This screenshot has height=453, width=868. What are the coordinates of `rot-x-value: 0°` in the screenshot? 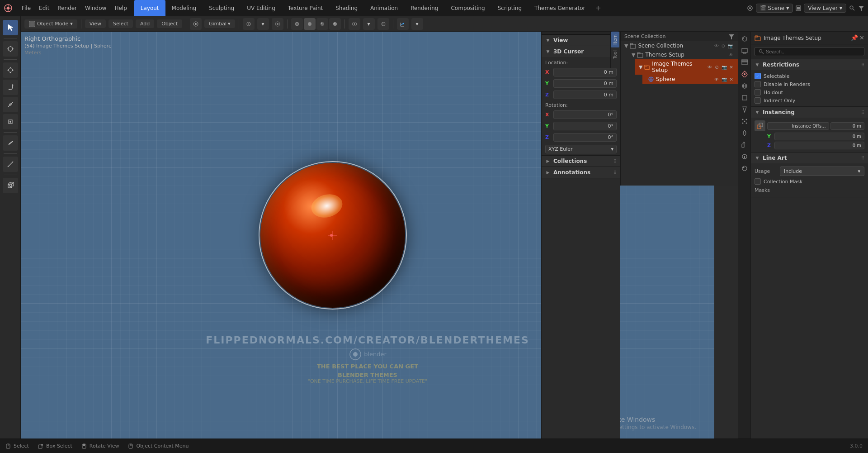 It's located at (585, 115).